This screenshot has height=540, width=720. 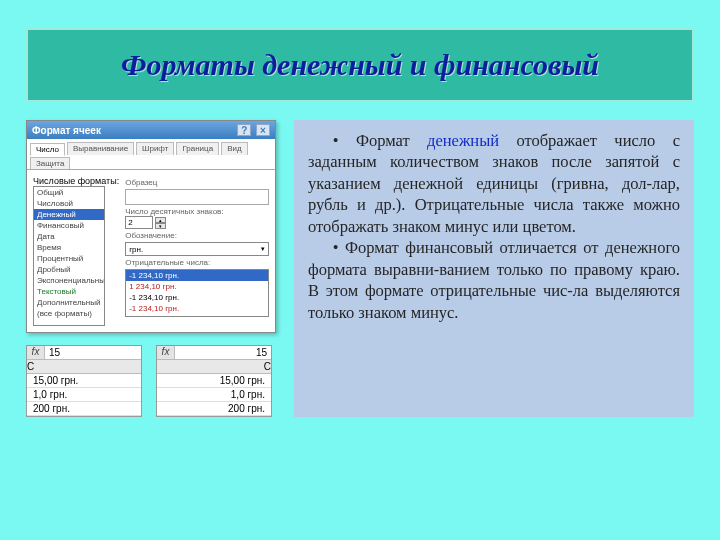 What do you see at coordinates (494, 280) in the screenshot?
I see `paragraph-2: • Формат финансовый отличается от денежн…` at bounding box center [494, 280].